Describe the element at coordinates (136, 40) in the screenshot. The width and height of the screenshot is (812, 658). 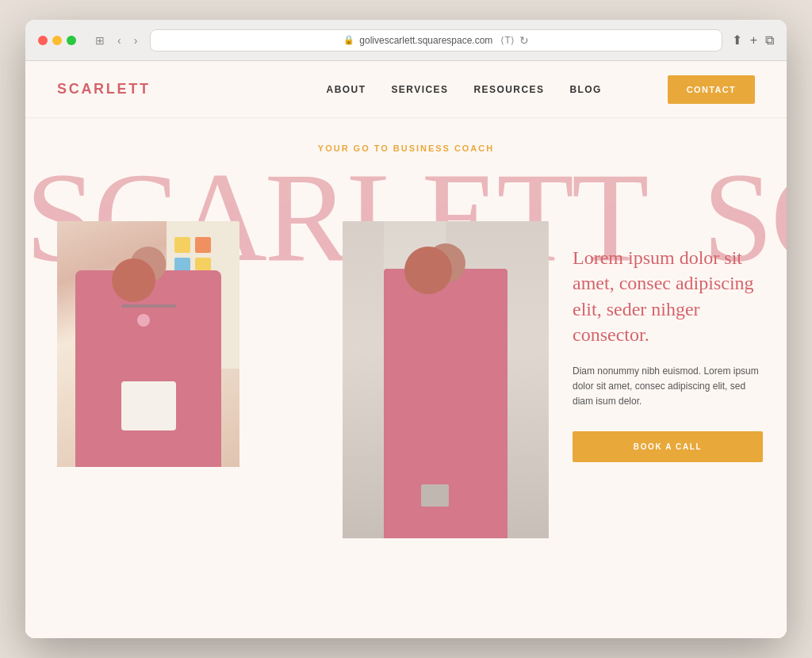
I see `forward-button: ›` at that location.